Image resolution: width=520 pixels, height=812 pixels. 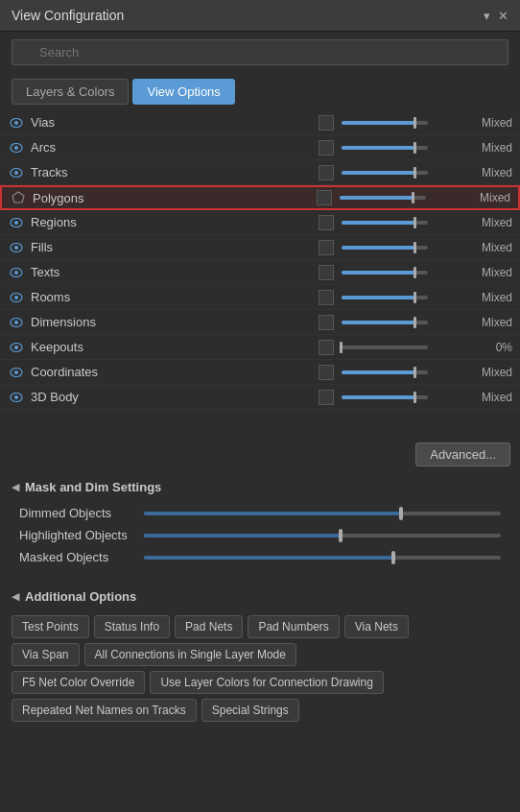 What do you see at coordinates (46, 655) in the screenshot?
I see `additional-option-button: Via Span` at bounding box center [46, 655].